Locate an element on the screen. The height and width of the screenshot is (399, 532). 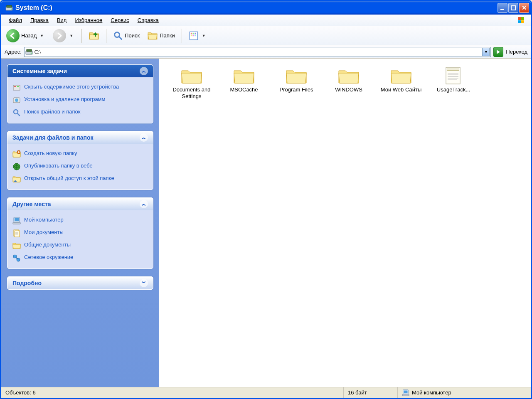
task-link: Создать новую папку is located at coordinates (80, 154).